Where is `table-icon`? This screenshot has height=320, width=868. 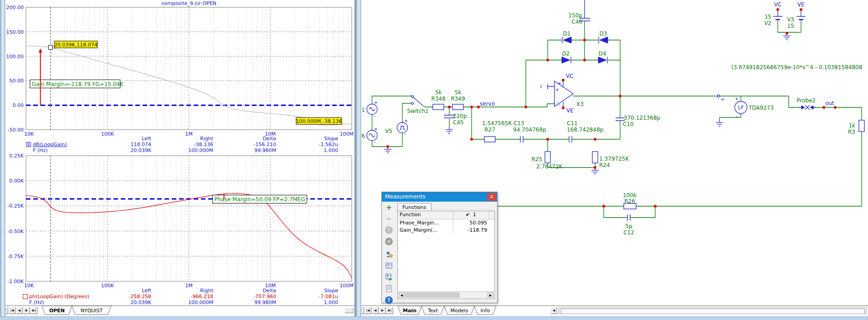
table-icon is located at coordinates (389, 266).